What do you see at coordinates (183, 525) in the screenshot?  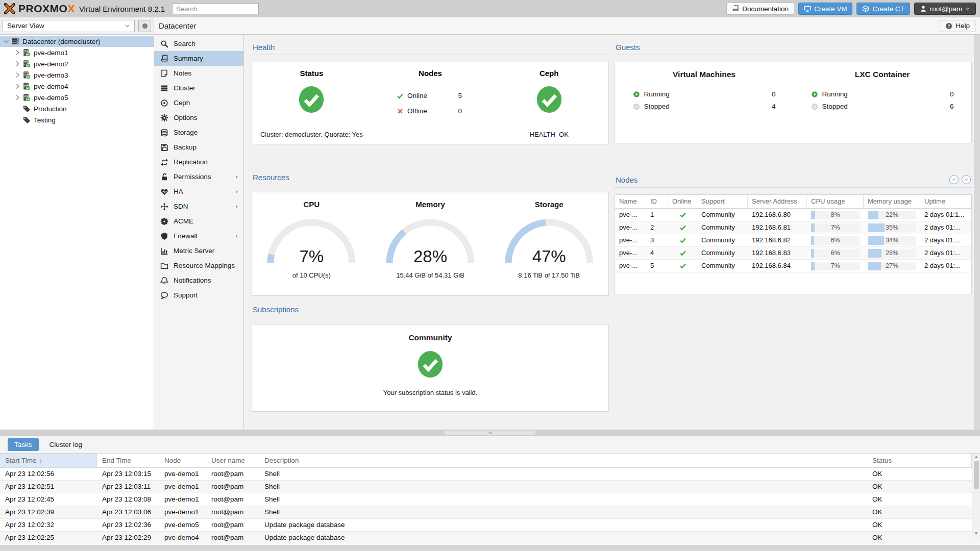 I see `task-node: pve-demo5` at bounding box center [183, 525].